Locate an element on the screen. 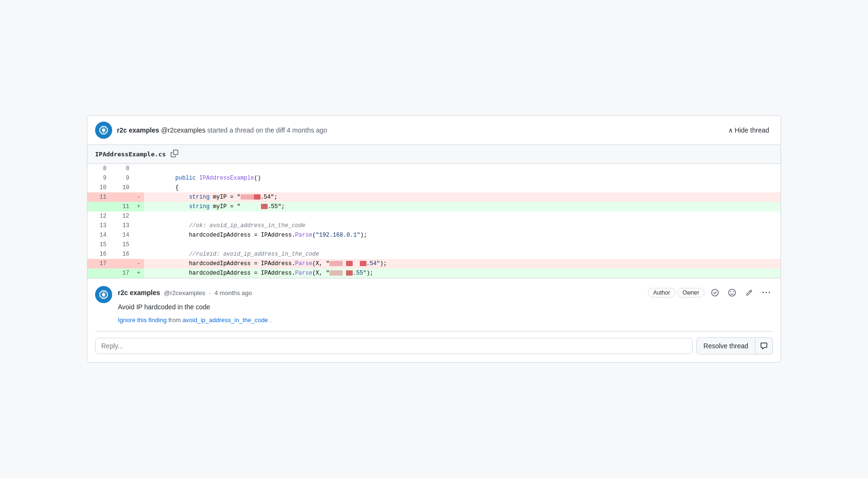  resolve-thread-main-button: Resolve thread is located at coordinates (726, 346).